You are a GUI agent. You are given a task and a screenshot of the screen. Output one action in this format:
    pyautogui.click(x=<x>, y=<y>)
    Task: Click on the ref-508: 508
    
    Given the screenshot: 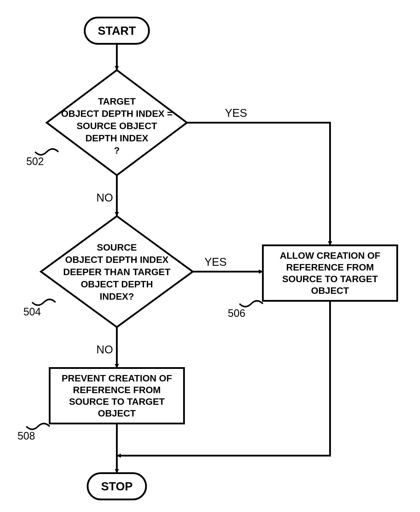 What is the action you would take?
    pyautogui.click(x=26, y=436)
    